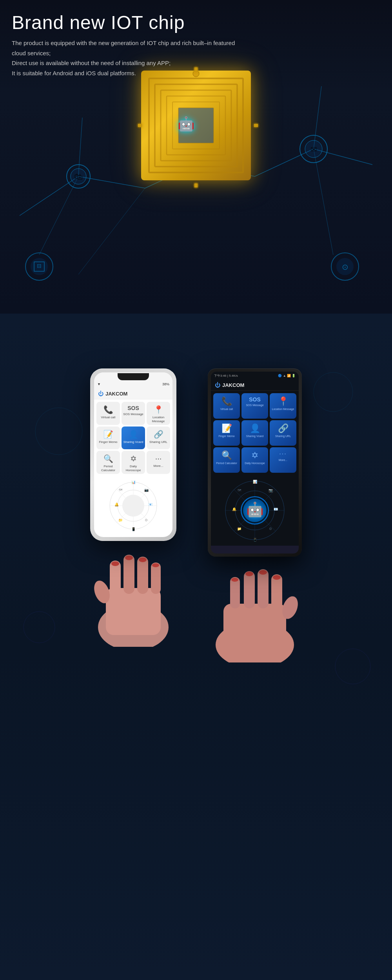 Image resolution: width=392 pixels, height=980 pixels. Describe the element at coordinates (283, 401) in the screenshot. I see `android-location-icon: 📍` at that location.